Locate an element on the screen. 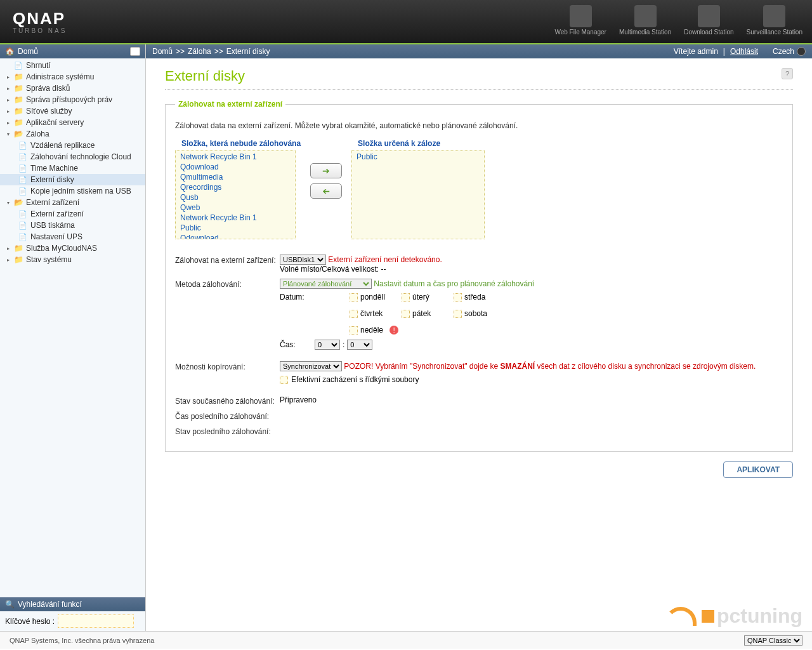 Image resolution: width=812 pixels, height=650 pixels. minute-select: 0 is located at coordinates (360, 345).